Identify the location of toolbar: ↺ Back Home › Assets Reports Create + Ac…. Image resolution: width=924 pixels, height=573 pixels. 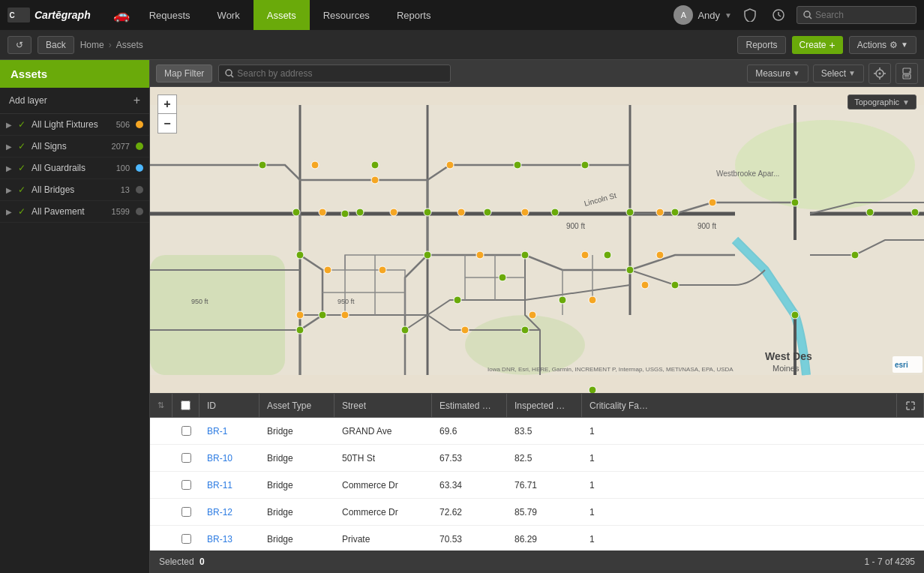
(462, 45).